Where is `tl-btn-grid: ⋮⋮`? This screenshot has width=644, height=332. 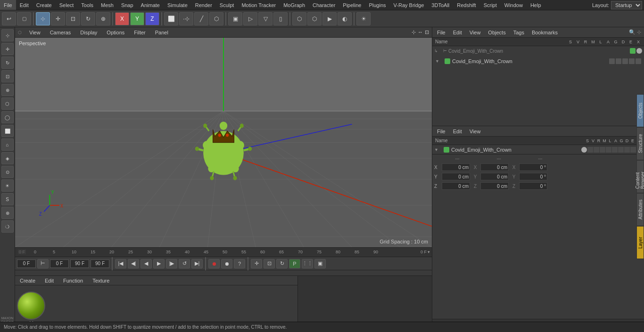 tl-btn-grid: ⋮⋮ is located at coordinates (307, 264).